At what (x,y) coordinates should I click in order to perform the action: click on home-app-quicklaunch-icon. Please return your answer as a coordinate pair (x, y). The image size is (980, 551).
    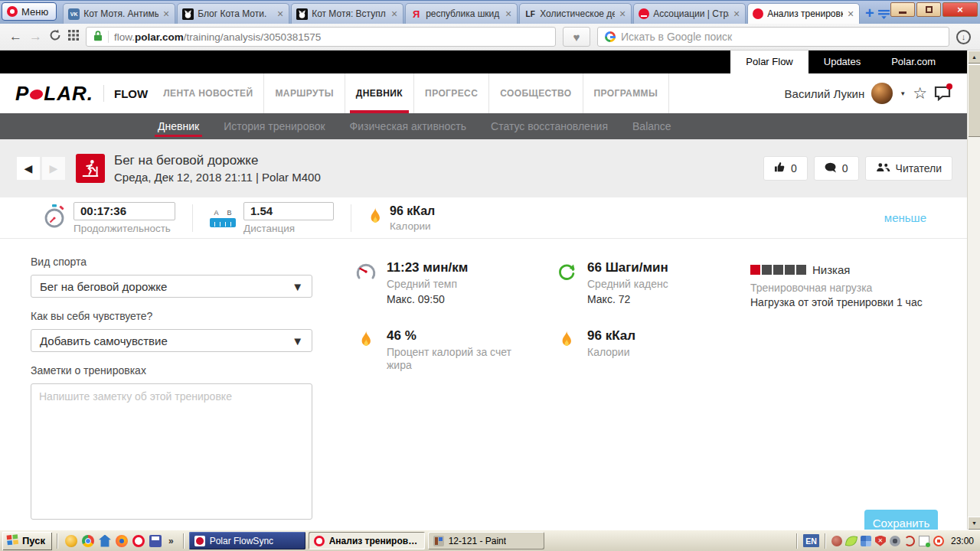
    Looking at the image, I should click on (105, 541).